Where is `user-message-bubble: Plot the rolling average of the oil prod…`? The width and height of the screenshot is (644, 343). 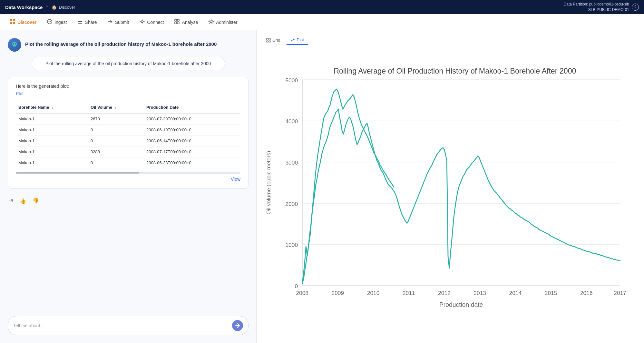
user-message-bubble: Plot the rolling average of the oil prod… is located at coordinates (128, 64).